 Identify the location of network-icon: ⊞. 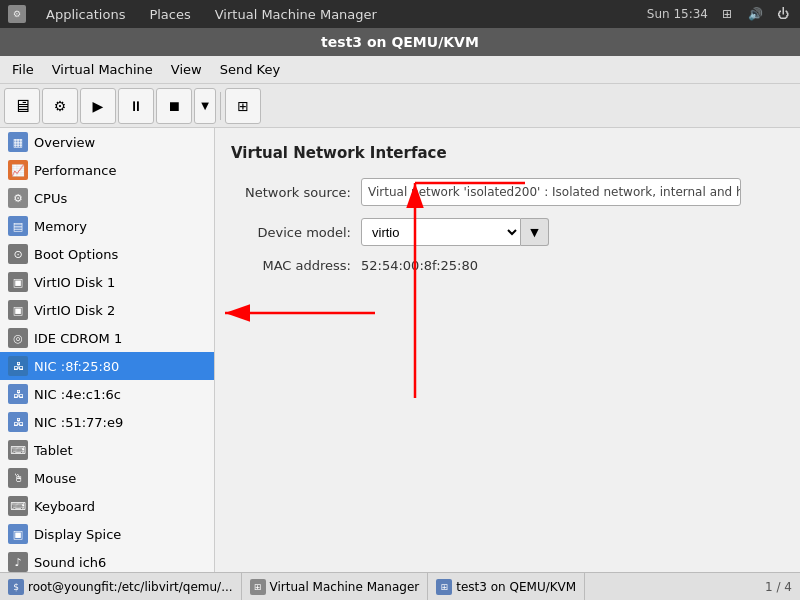
(727, 14).